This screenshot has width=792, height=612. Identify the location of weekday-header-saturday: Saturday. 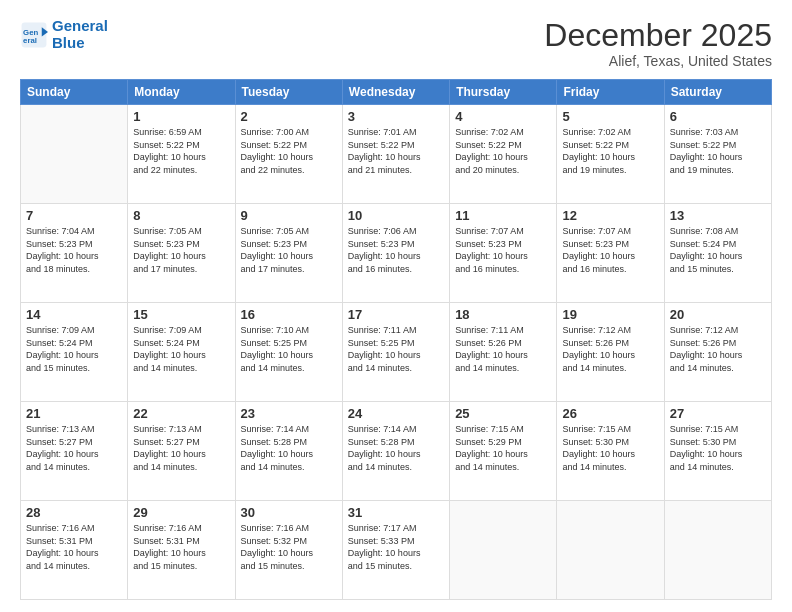
(718, 92).